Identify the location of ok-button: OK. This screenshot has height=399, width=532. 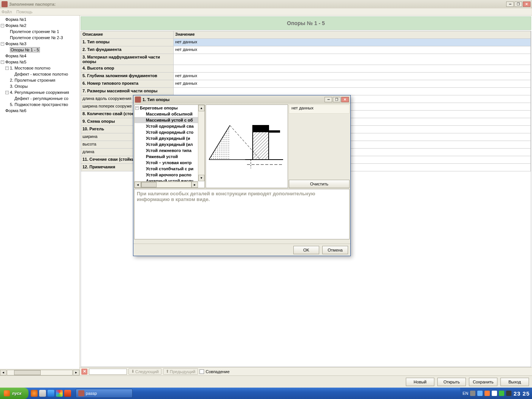
(306, 250).